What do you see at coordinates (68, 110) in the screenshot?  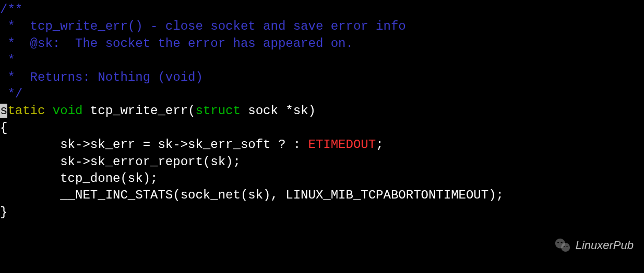 I see `keyword-void: void` at bounding box center [68, 110].